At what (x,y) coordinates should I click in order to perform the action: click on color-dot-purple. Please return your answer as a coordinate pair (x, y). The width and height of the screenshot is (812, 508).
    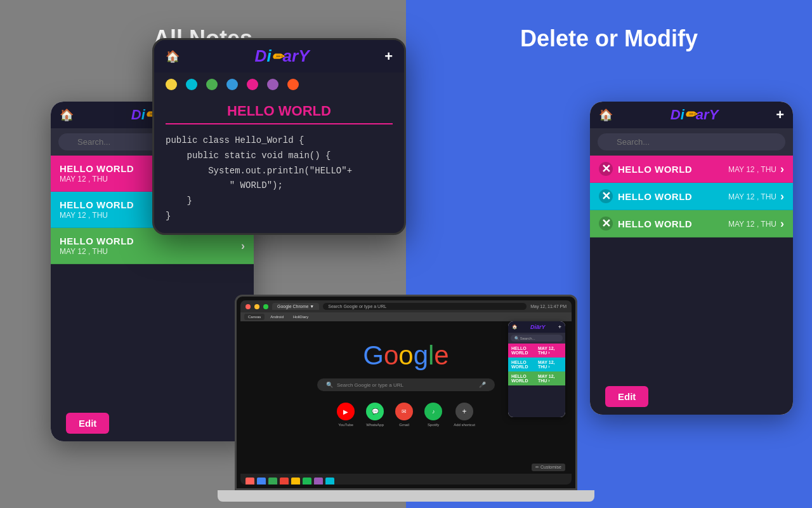
    Looking at the image, I should click on (273, 84).